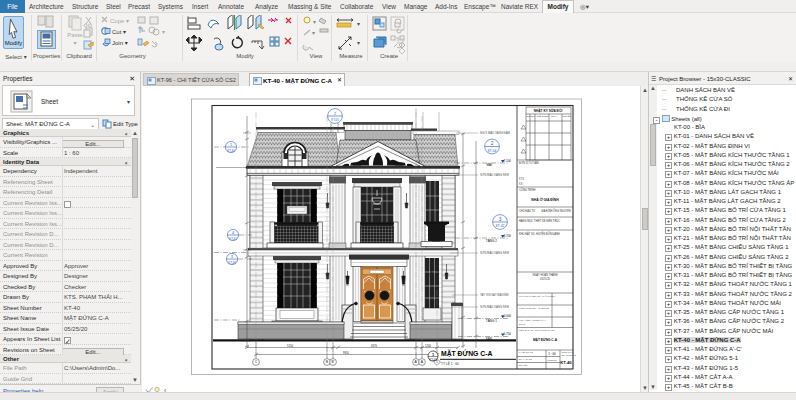 This screenshot has height=400, width=796. Describe the element at coordinates (545, 200) in the screenshot. I see `svg-text: NHÀ Ở GIA ĐÌNH` at that location.